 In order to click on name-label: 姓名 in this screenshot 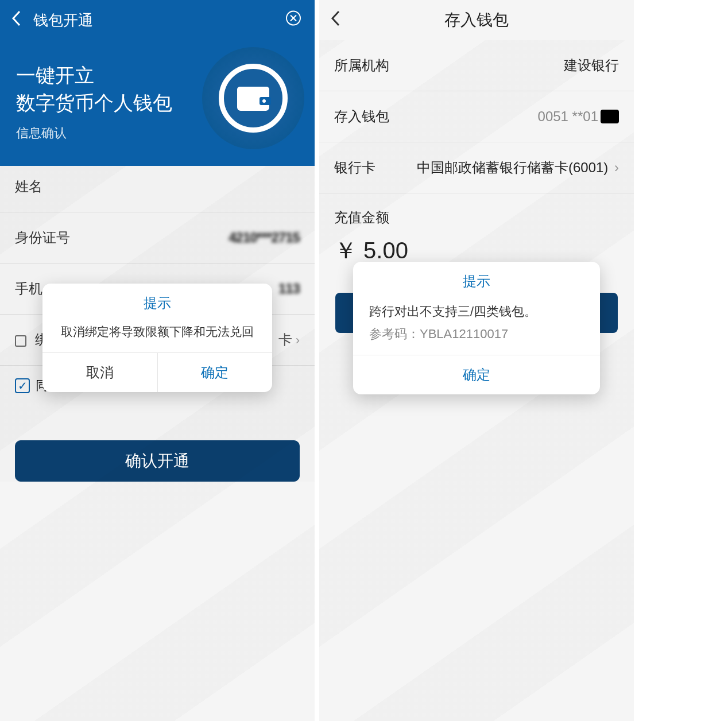, I will do `click(29, 187)`.